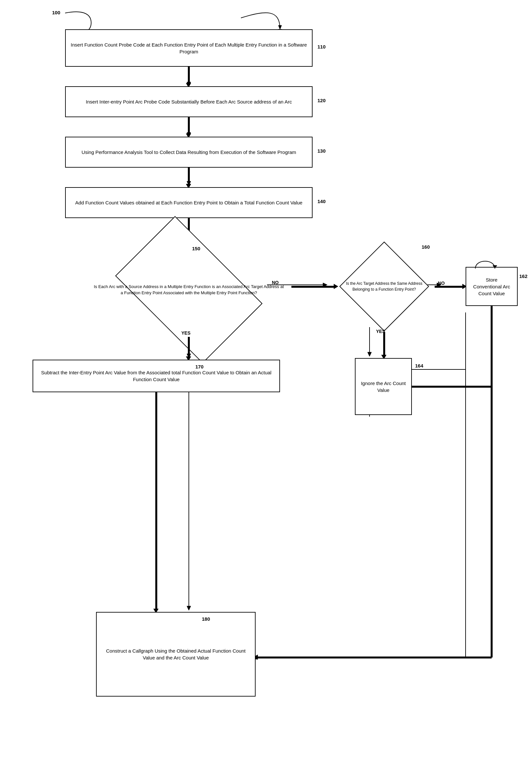 The image size is (532, 761). What do you see at coordinates (189, 152) in the screenshot?
I see `step-130-box: Using Performance Analysis Tool to Colle…` at bounding box center [189, 152].